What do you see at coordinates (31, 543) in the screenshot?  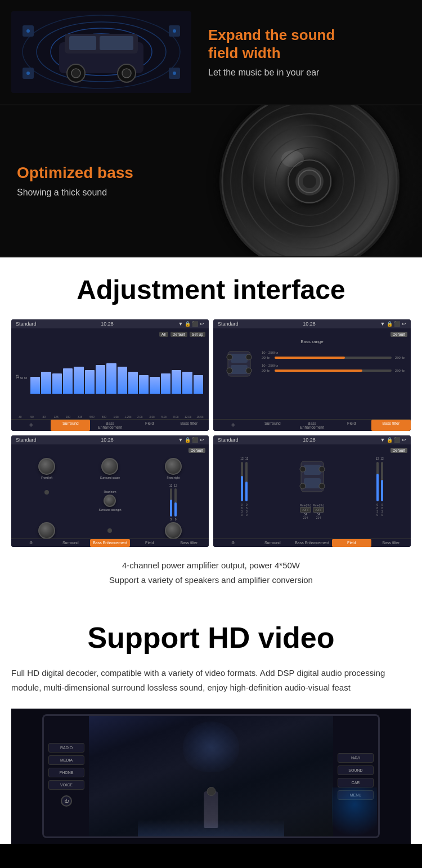 I see `ss-knobs-icon: ⚙` at bounding box center [31, 543].